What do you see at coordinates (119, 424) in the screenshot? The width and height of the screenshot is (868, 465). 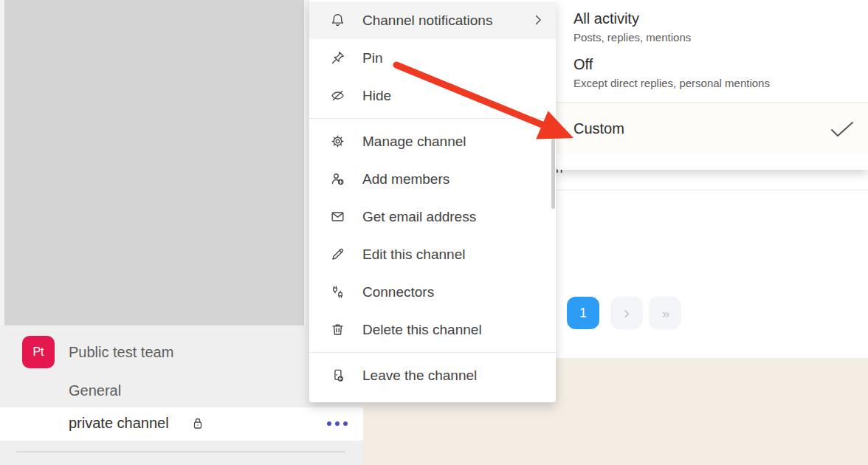 I see `private-channel-label: private channel` at bounding box center [119, 424].